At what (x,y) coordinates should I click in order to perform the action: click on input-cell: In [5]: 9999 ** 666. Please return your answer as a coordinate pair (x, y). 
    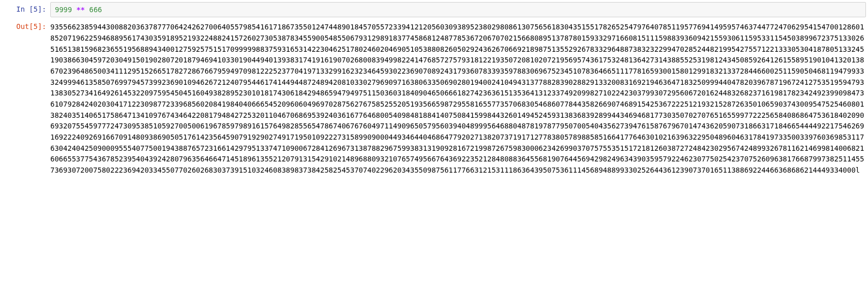
    Looking at the image, I should click on (434, 10).